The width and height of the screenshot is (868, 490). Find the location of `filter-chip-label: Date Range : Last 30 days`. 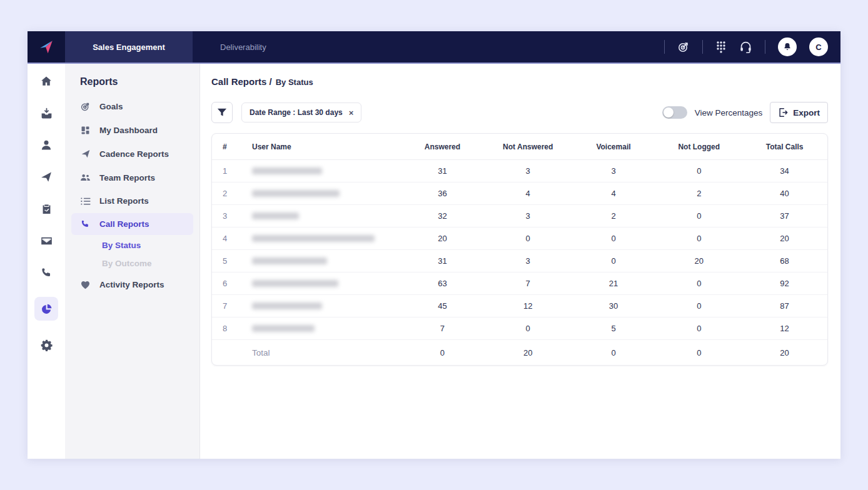

filter-chip-label: Date Range : Last 30 days is located at coordinates (296, 112).